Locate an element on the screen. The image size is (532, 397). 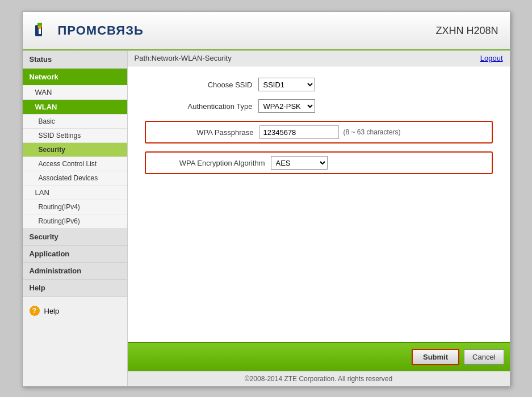
passphrase-input is located at coordinates (299, 132).